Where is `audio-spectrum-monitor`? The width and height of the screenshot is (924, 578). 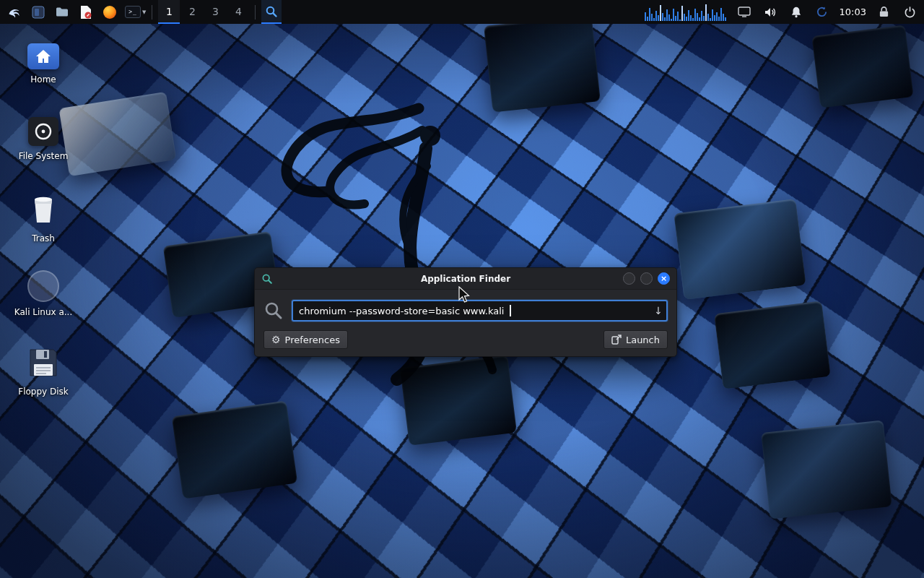
audio-spectrum-monitor is located at coordinates (686, 12).